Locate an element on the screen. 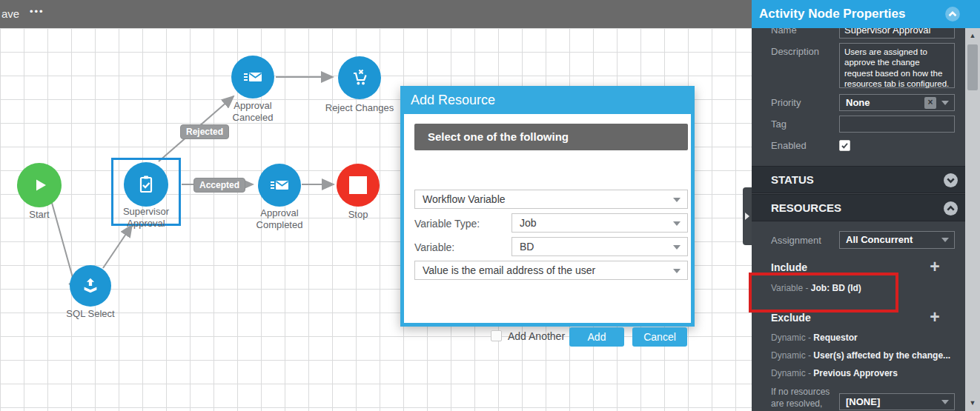 This screenshot has width=980, height=411. stop-square-icon is located at coordinates (358, 185).